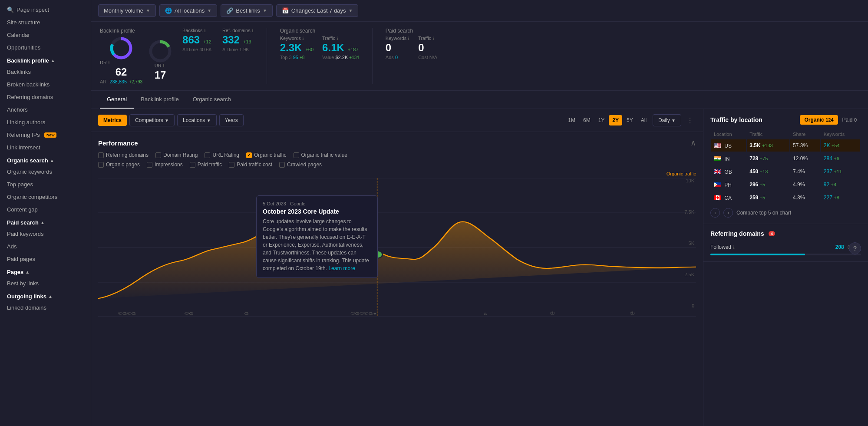 This screenshot has height=426, width=868. I want to click on tooltip-title: October 2023 Core Update, so click(317, 211).